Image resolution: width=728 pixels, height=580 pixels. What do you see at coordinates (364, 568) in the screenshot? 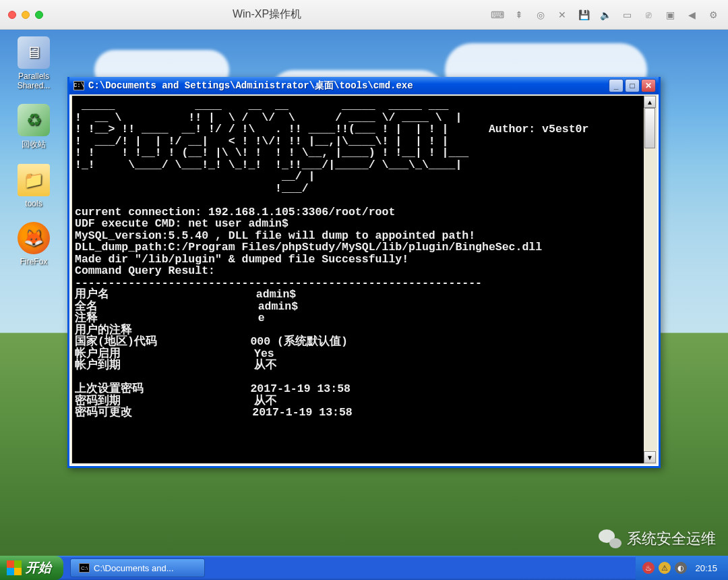
I see `taskbar: 开始 C:\ C:\Documents and... ♨ ⚠ ◐ 20:15` at bounding box center [364, 568].